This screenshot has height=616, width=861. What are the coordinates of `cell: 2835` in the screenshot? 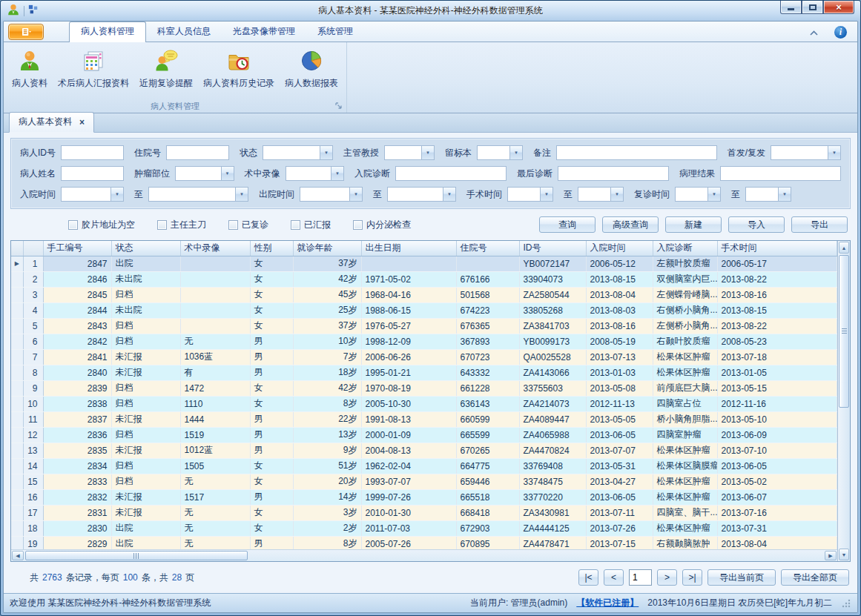 It's located at (77, 451).